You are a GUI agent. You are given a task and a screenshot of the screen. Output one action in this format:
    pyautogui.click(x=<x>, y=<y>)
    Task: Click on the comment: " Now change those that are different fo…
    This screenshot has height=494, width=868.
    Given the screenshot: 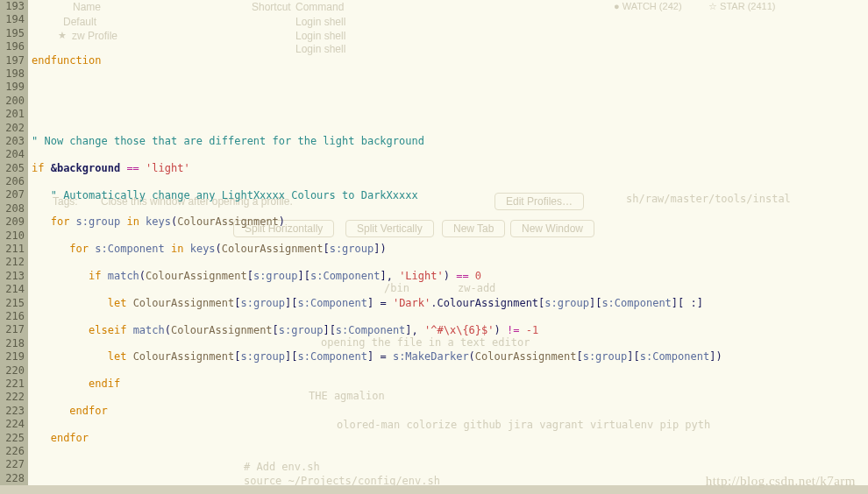 What is the action you would take?
    pyautogui.click(x=228, y=141)
    